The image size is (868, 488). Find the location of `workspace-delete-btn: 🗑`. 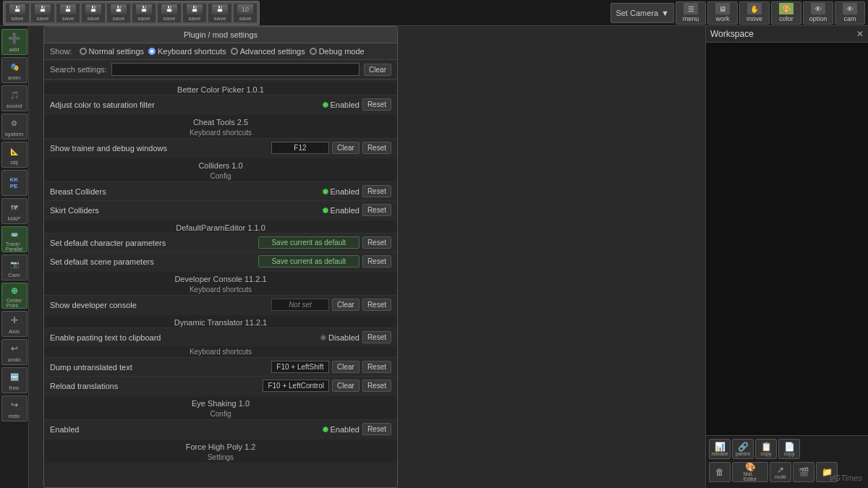

workspace-delete-btn: 🗑 is located at coordinates (720, 472).